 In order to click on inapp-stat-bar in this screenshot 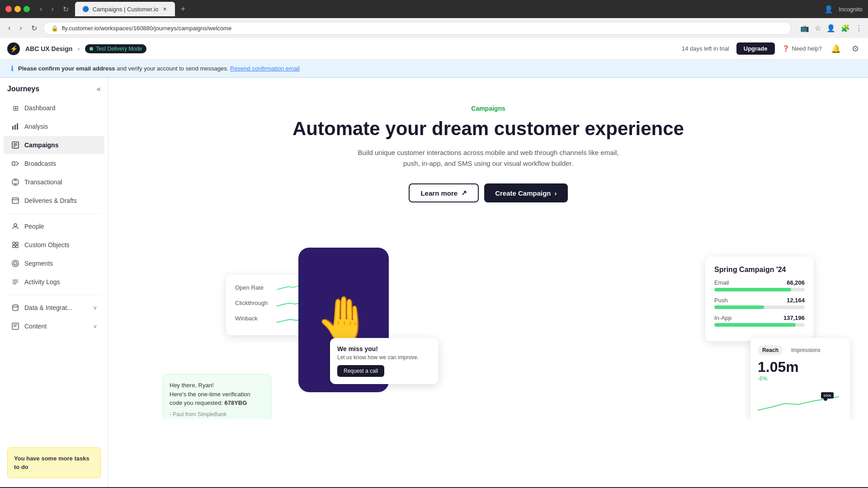, I will do `click(760, 325)`.